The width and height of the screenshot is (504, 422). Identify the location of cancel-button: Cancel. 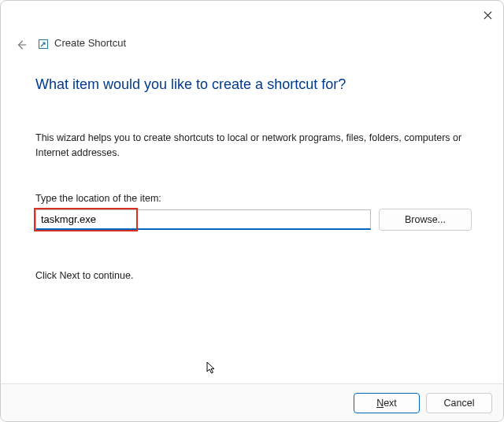
(459, 403).